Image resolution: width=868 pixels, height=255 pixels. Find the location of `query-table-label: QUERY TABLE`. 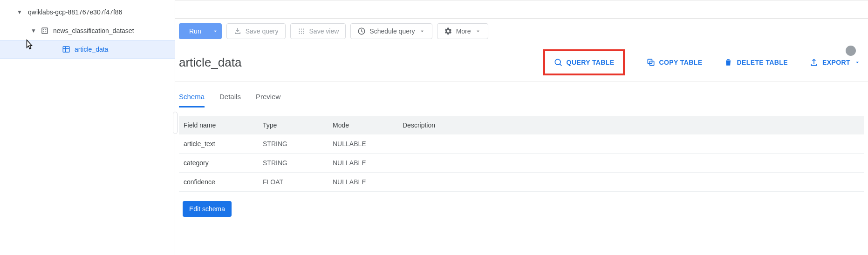

query-table-label: QUERY TABLE is located at coordinates (591, 62).